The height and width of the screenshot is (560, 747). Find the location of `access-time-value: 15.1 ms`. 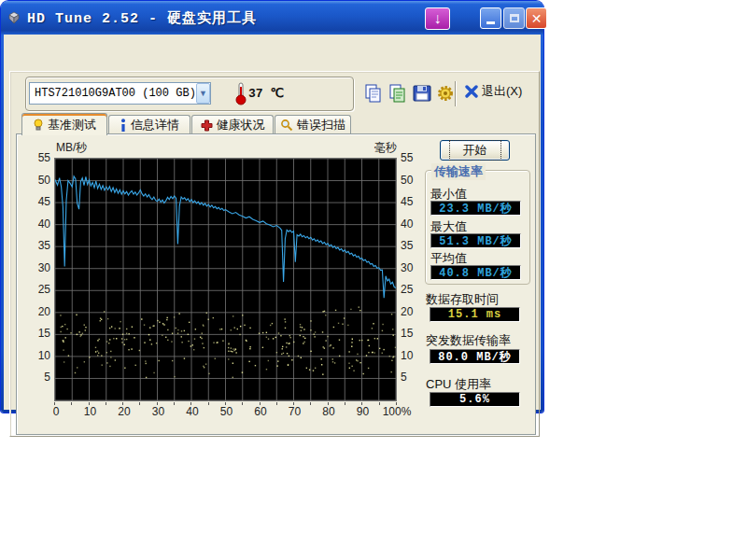

access-time-value: 15.1 ms is located at coordinates (474, 315).